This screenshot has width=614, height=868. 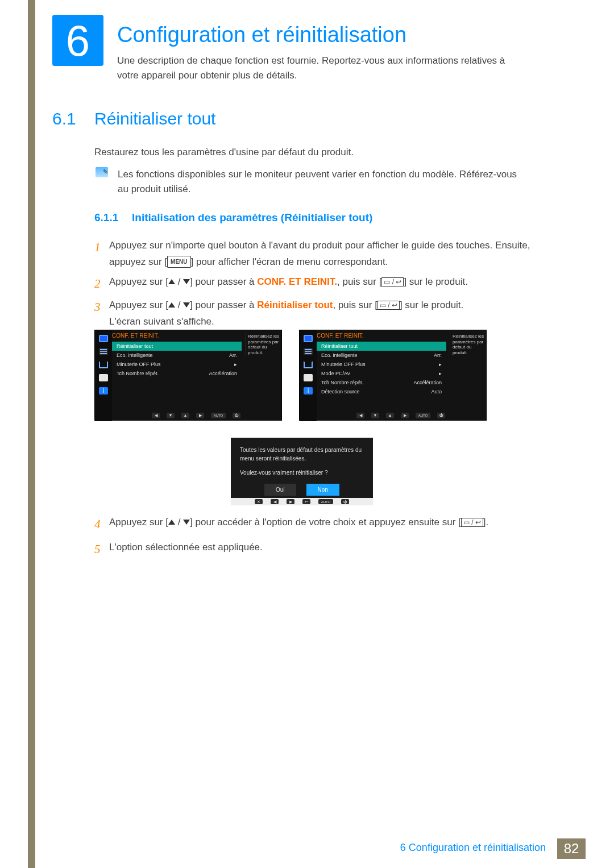 I want to click on page-number: 82, so click(x=571, y=849).